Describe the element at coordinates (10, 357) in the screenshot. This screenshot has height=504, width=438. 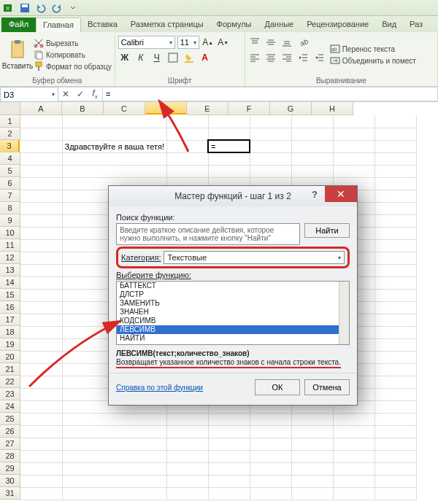
I see `row-header: 20` at that location.